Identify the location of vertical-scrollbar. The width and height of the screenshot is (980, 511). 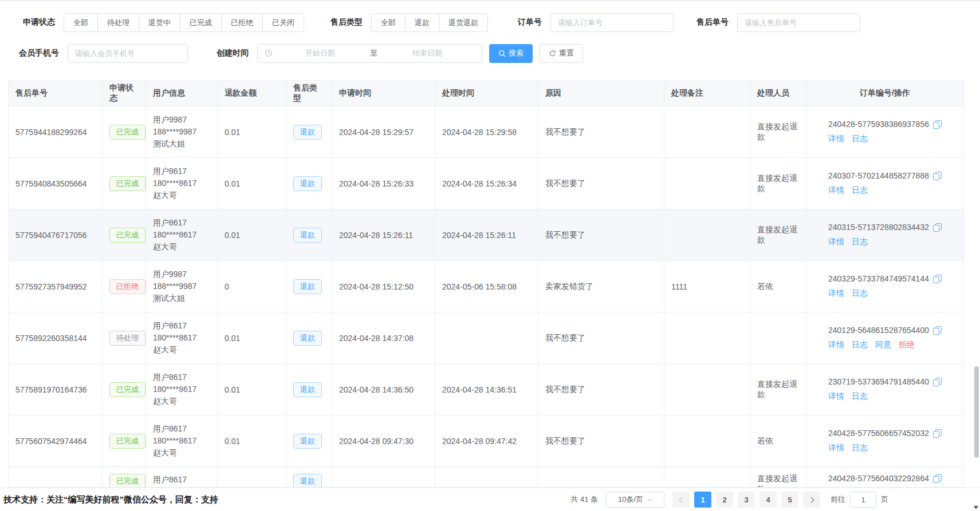
(976, 255).